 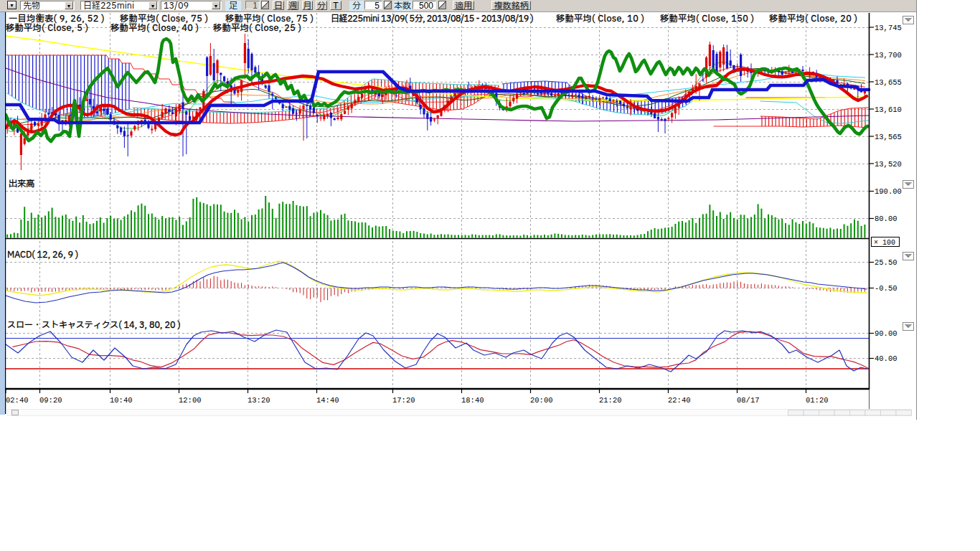 I want to click on svg-text: 13,700, so click(x=888, y=55).